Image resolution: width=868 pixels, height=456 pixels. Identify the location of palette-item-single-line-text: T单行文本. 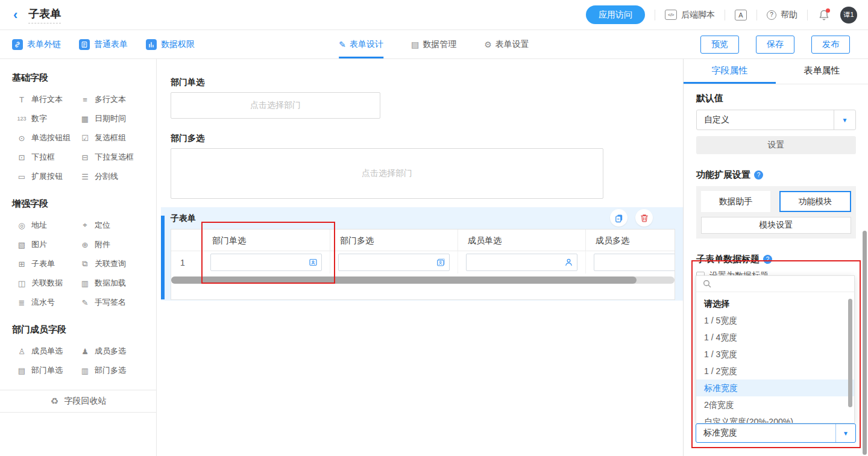
(48, 99).